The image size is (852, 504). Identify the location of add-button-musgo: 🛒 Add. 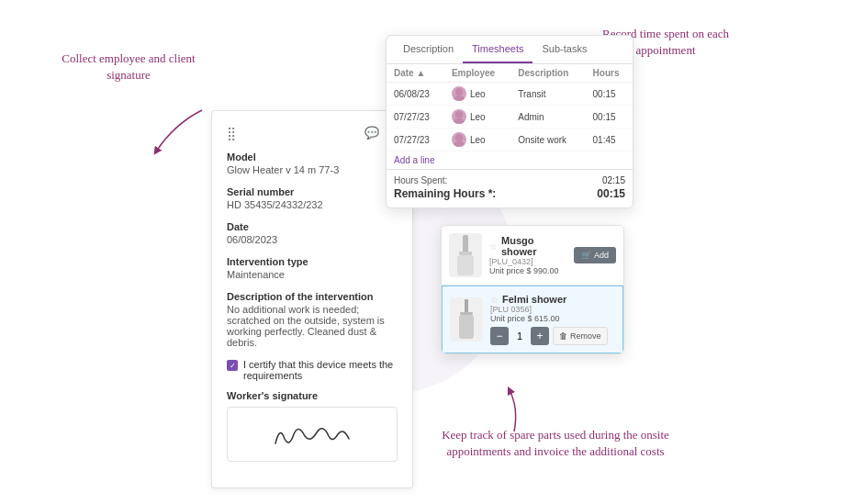
(595, 255).